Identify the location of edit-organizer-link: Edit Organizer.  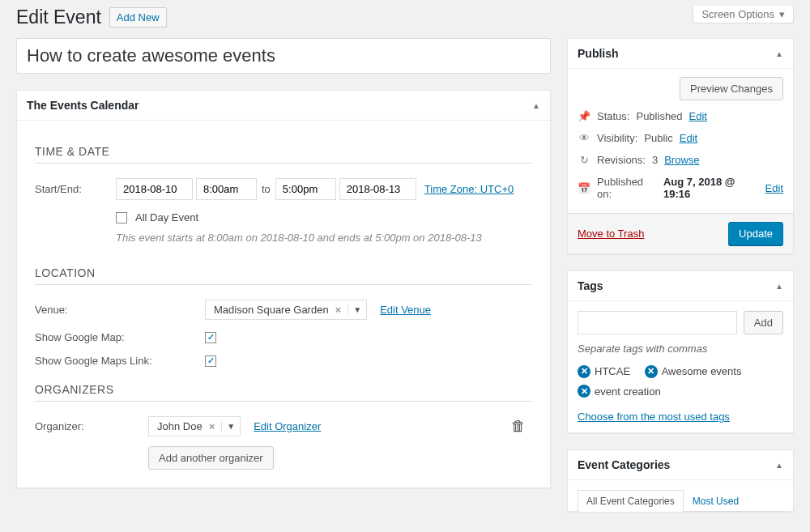
(287, 426).